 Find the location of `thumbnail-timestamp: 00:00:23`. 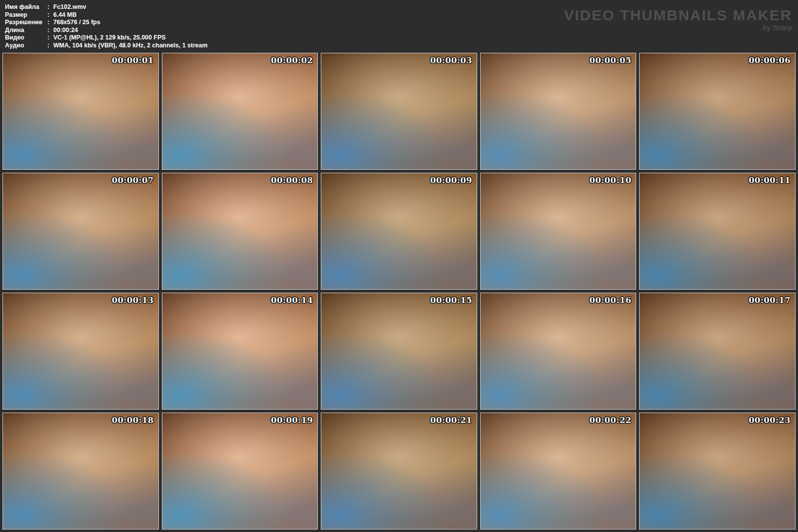

thumbnail-timestamp: 00:00:23 is located at coordinates (770, 420).